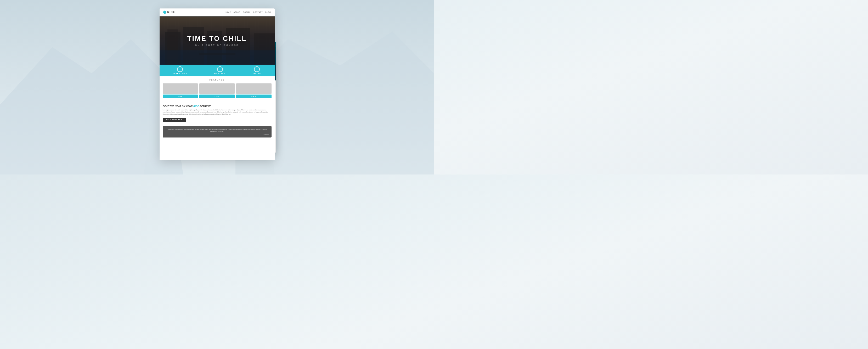  What do you see at coordinates (180, 73) in the screenshot?
I see `tab-label-inventory: INVENTORY` at bounding box center [180, 73].